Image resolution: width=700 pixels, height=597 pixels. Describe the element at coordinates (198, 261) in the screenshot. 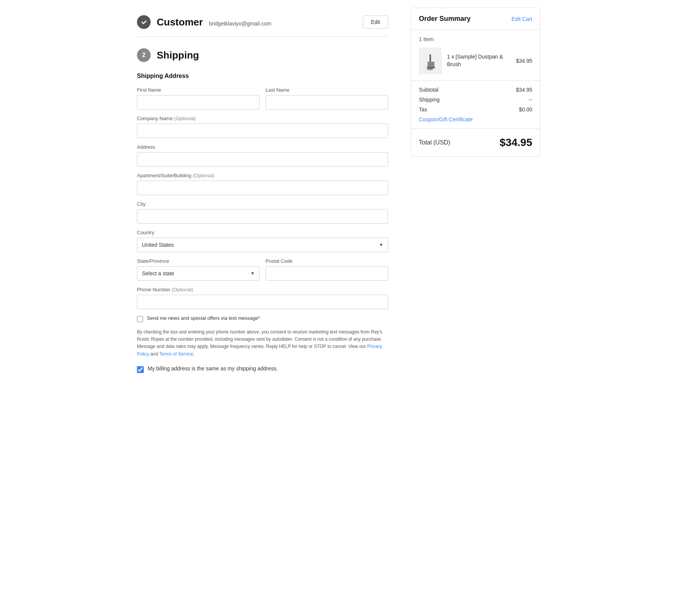

I see `state-label: State/Province` at that location.